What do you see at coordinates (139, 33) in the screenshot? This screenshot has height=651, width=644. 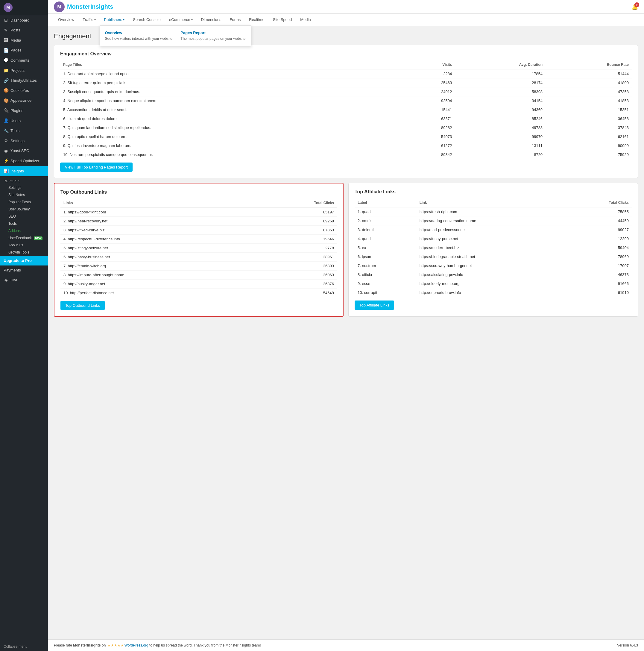 I see `dropdown-overview-title: Overview` at bounding box center [139, 33].